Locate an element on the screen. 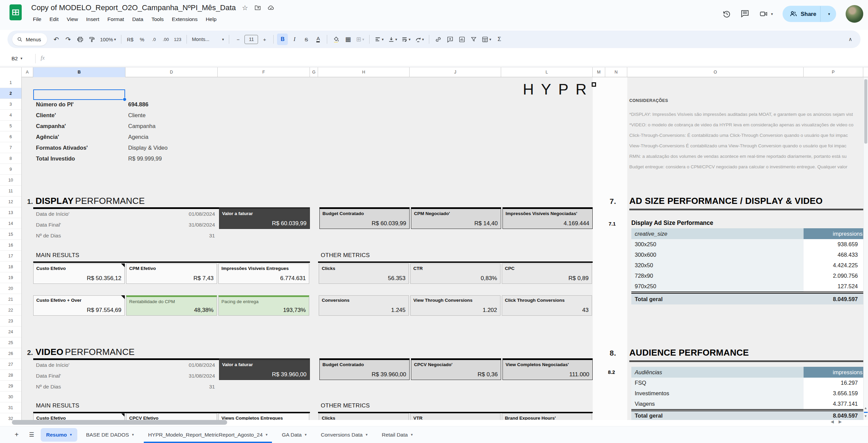 The height and width of the screenshot is (443, 868). insert-link-button is located at coordinates (438, 39).